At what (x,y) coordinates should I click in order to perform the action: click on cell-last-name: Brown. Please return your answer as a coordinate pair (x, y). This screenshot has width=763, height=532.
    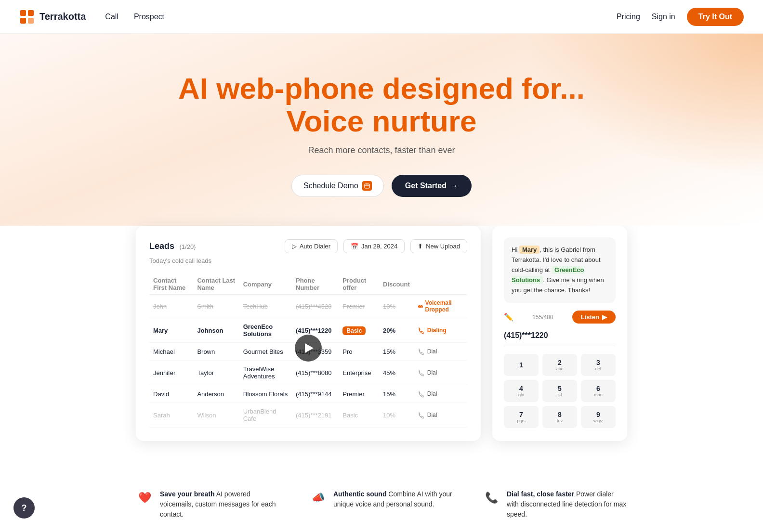
    Looking at the image, I should click on (216, 351).